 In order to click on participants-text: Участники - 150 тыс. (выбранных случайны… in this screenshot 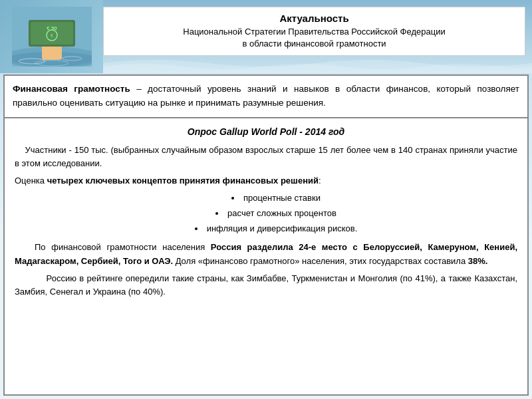, I will do `click(266, 157)`.